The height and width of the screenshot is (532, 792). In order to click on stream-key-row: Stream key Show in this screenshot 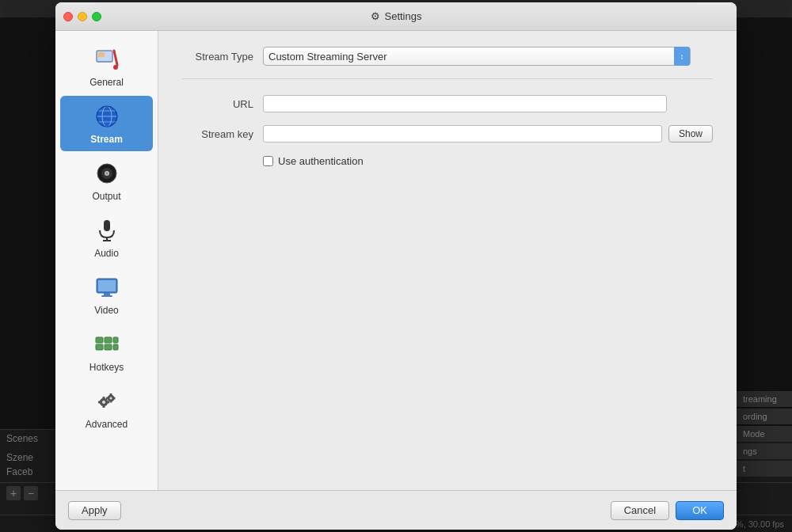, I will do `click(447, 134)`.